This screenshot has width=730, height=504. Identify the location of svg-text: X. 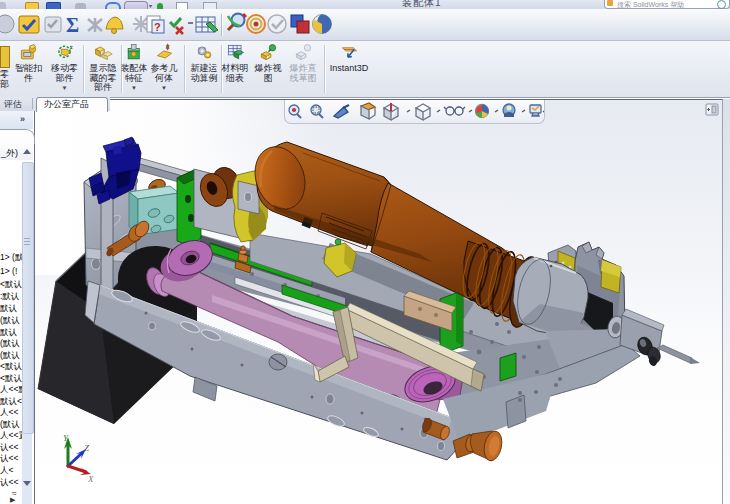
(90, 479).